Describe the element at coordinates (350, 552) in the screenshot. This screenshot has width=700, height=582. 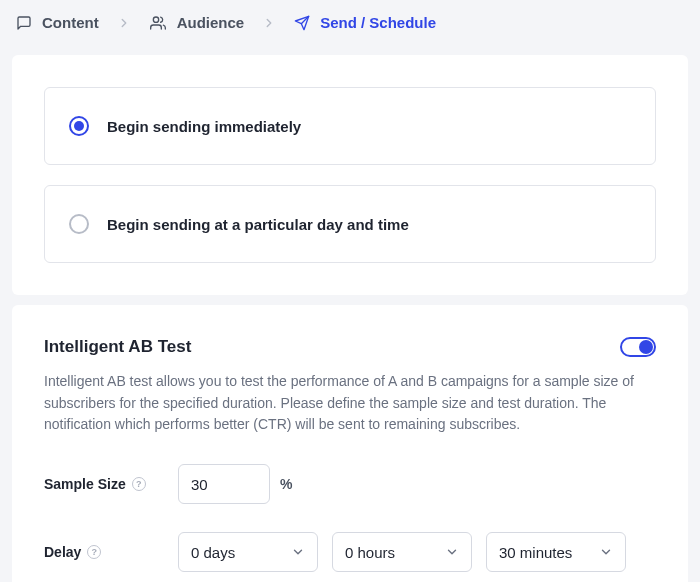
I see `delay-row: Delay ? 0 days 0 hours 30 minutes` at that location.